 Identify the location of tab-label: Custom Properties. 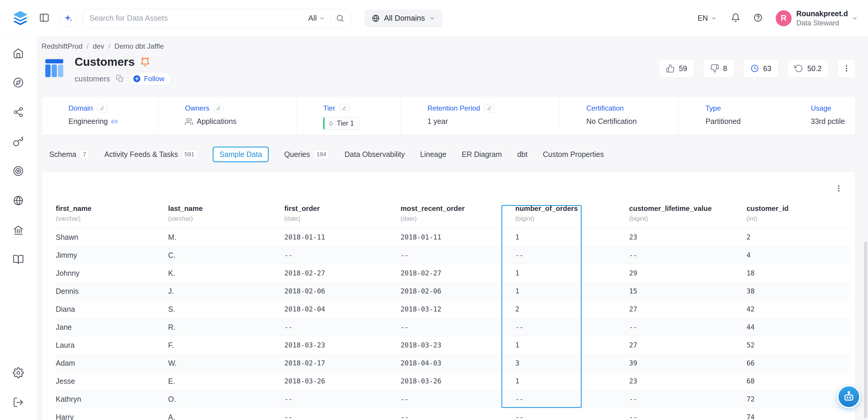
(574, 154).